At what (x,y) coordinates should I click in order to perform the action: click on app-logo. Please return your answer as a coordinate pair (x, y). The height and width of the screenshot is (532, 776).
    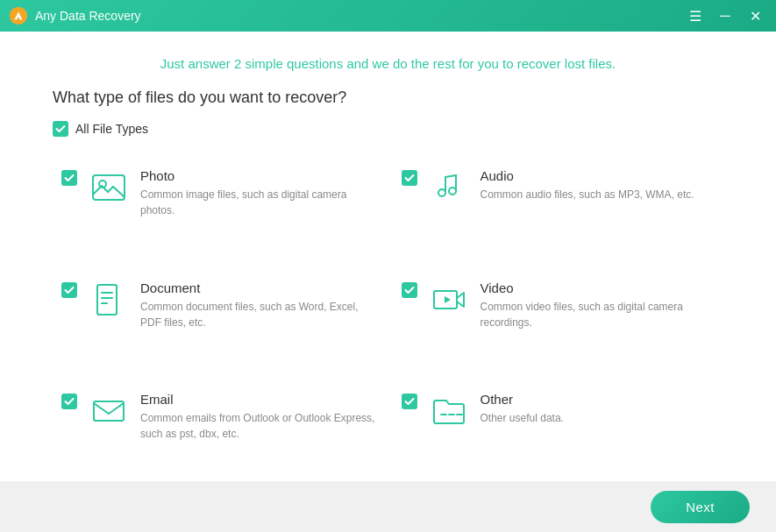
    Looking at the image, I should click on (18, 16).